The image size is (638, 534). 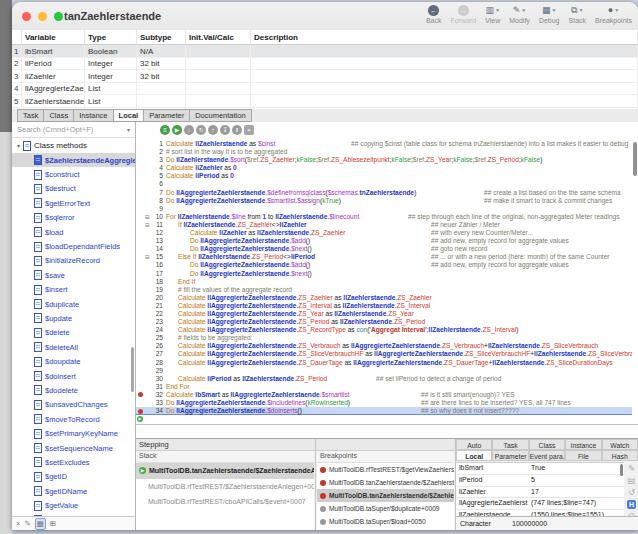 I want to click on sidebar-item-dodelete: $dodelete, so click(x=74, y=390).